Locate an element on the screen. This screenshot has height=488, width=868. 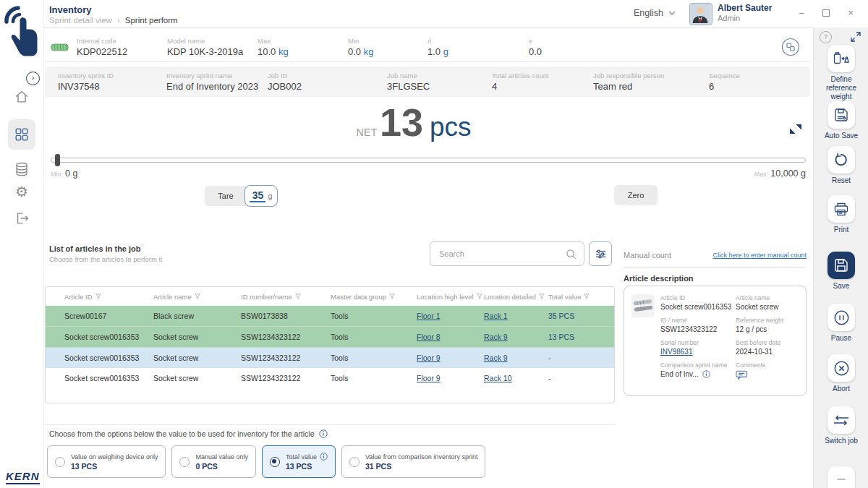
manual-count-link: Click here to enter manual count is located at coordinates (760, 255).